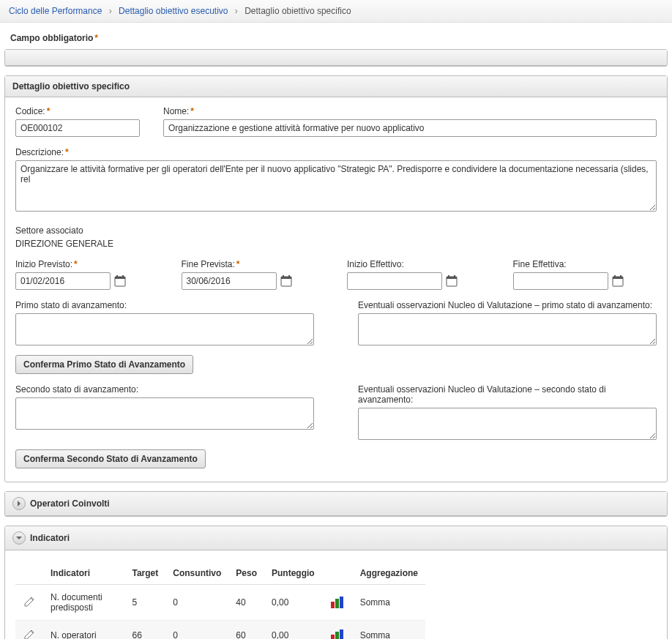  I want to click on input-fine-effettiva, so click(561, 281).